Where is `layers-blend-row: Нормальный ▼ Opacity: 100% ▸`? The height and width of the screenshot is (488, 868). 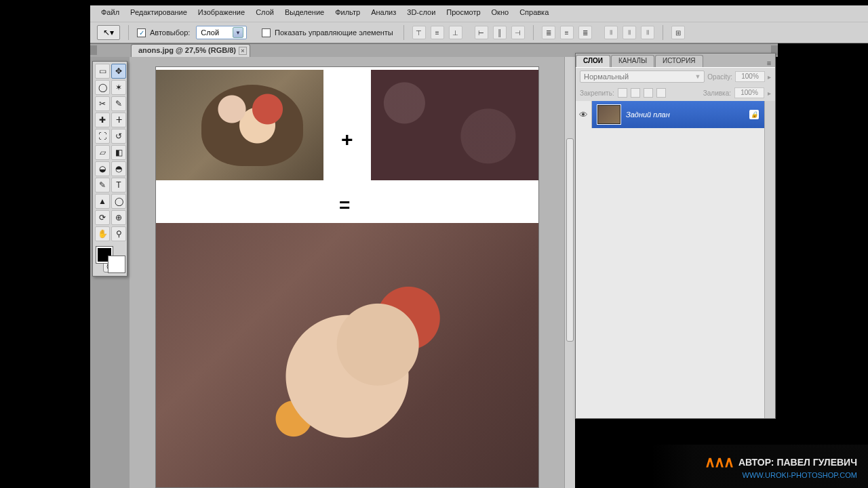
layers-blend-row: Нормальный ▼ Opacity: 100% ▸ is located at coordinates (675, 76).